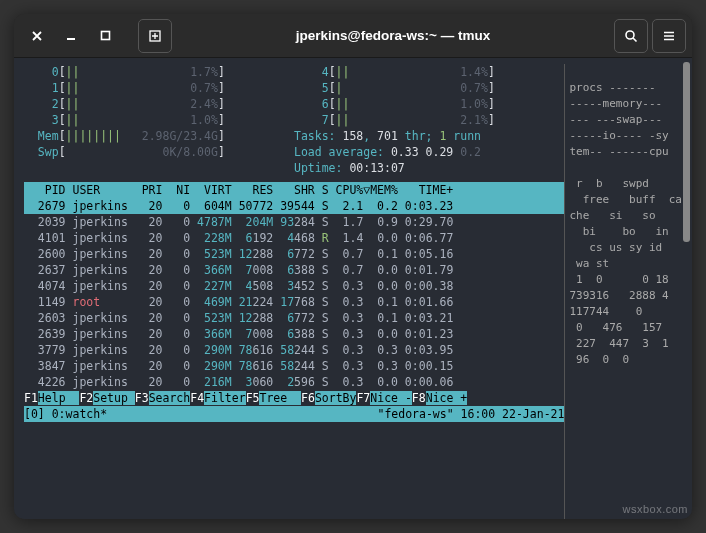 This screenshot has width=706, height=533. What do you see at coordinates (37, 36) in the screenshot?
I see `close-icon` at bounding box center [37, 36].